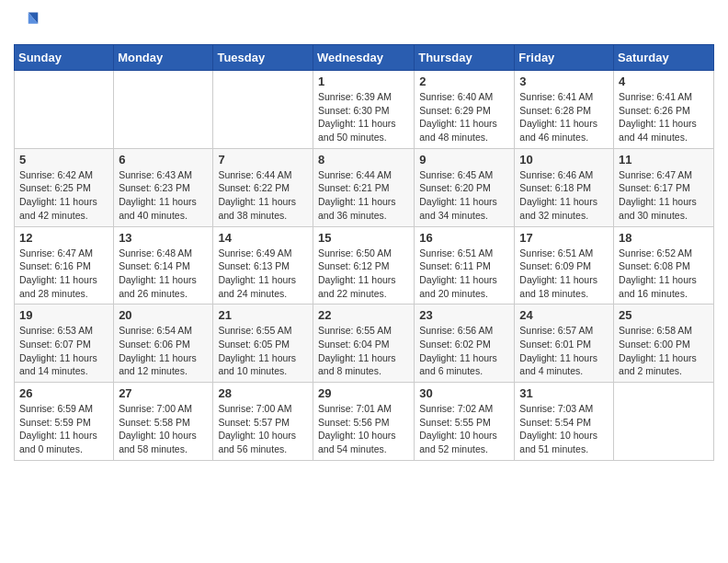 This screenshot has width=728, height=563. I want to click on day-info: Sunrise: 6:41 AM Sunset: 6:26 PM Dayligh…, so click(664, 118).